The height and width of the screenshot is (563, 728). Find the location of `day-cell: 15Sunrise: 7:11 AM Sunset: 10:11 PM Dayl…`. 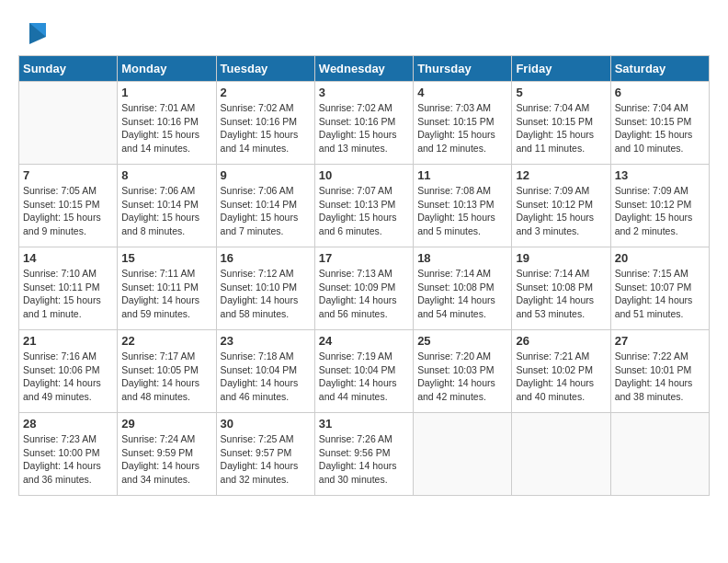

day-cell: 15Sunrise: 7:11 AM Sunset: 10:11 PM Dayl… is located at coordinates (167, 289).